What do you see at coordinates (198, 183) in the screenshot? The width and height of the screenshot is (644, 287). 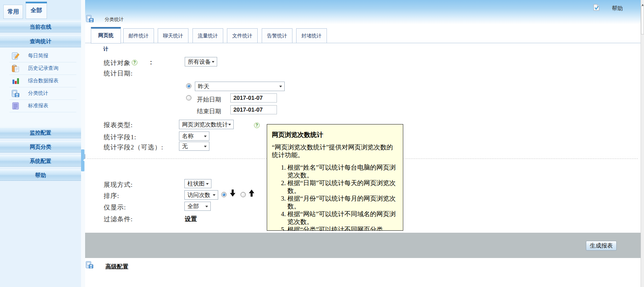 I see `display-mode-select: 柱状图` at bounding box center [198, 183].